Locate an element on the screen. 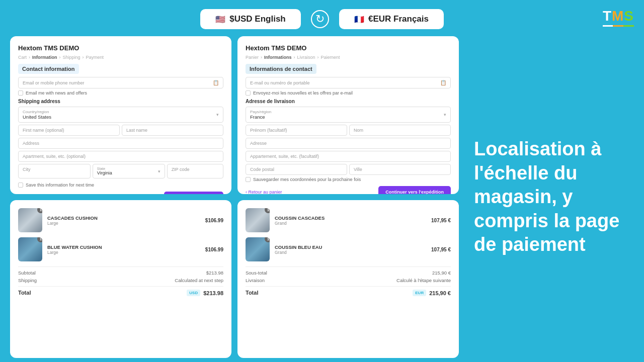  contact-book-icon: 📋 is located at coordinates (216, 82).